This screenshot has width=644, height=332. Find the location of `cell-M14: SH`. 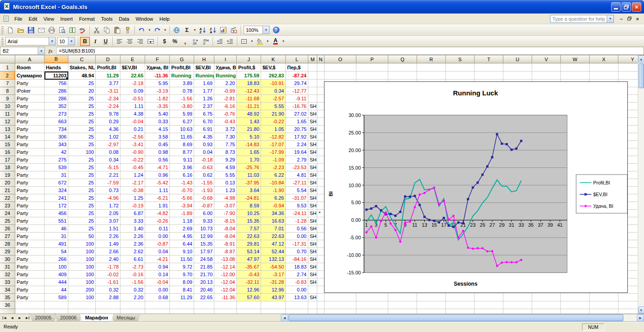

cell-M14: SH is located at coordinates (313, 137).